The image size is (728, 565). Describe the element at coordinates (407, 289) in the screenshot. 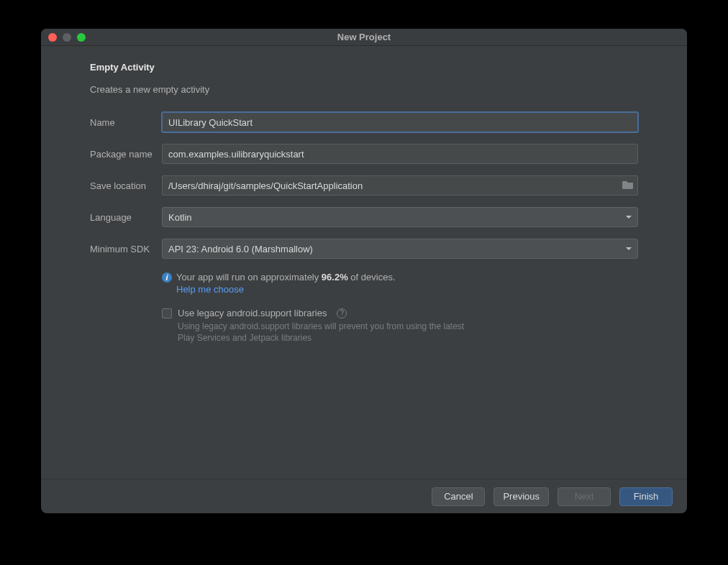

I see `help-choose-link: Help me choose` at that location.